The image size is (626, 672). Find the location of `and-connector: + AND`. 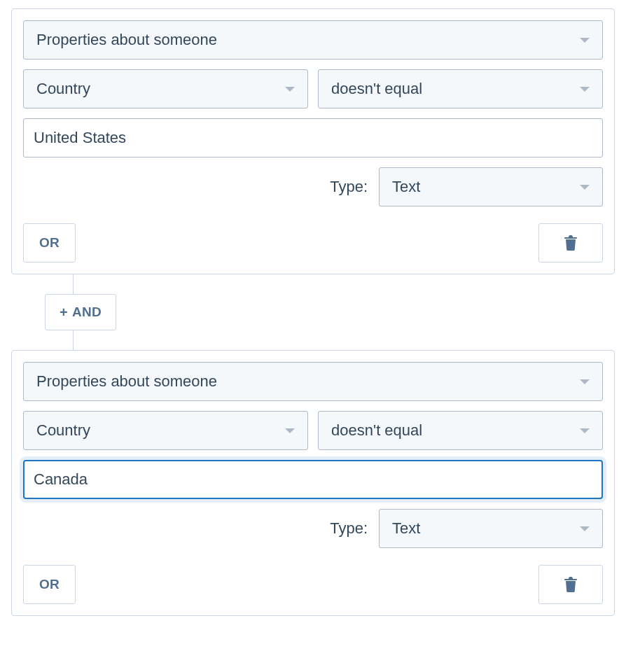

and-connector: + AND is located at coordinates (330, 312).